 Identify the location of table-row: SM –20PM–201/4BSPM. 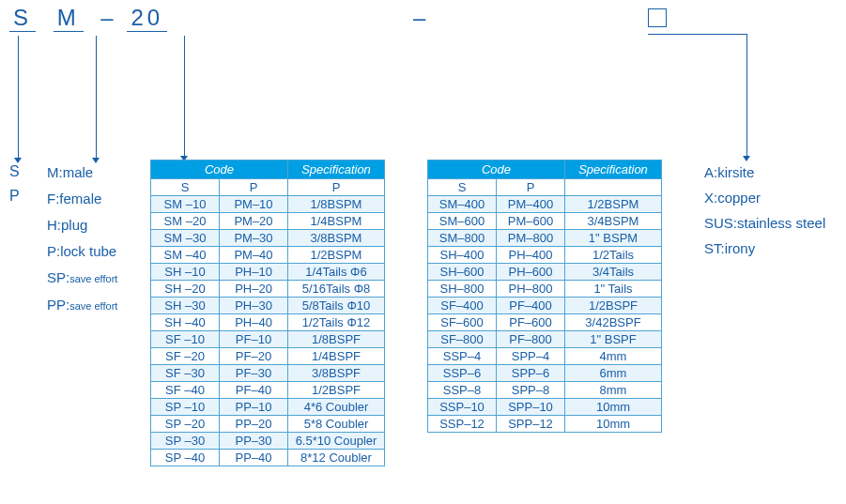
(269, 221).